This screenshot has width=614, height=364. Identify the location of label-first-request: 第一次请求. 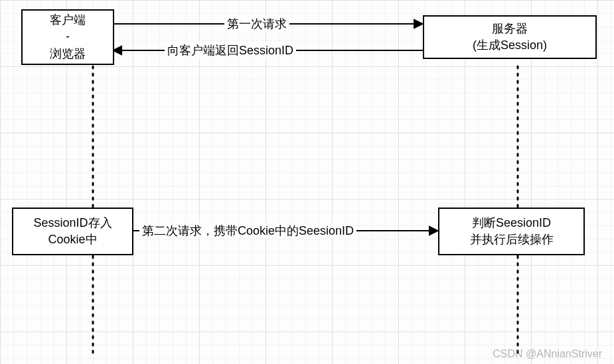
(257, 24).